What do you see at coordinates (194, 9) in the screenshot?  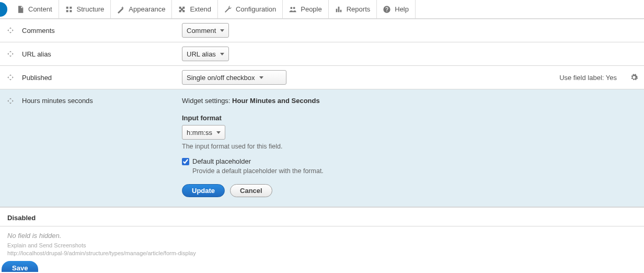 I see `toolbar-extend: Extend` at bounding box center [194, 9].